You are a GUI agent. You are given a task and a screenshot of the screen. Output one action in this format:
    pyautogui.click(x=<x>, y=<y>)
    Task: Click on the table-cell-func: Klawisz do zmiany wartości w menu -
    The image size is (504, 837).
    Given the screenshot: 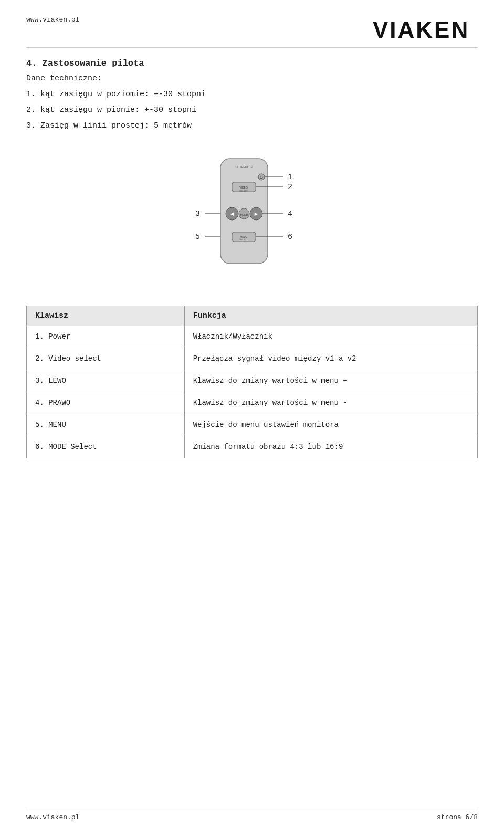 What is the action you would take?
    pyautogui.click(x=331, y=403)
    